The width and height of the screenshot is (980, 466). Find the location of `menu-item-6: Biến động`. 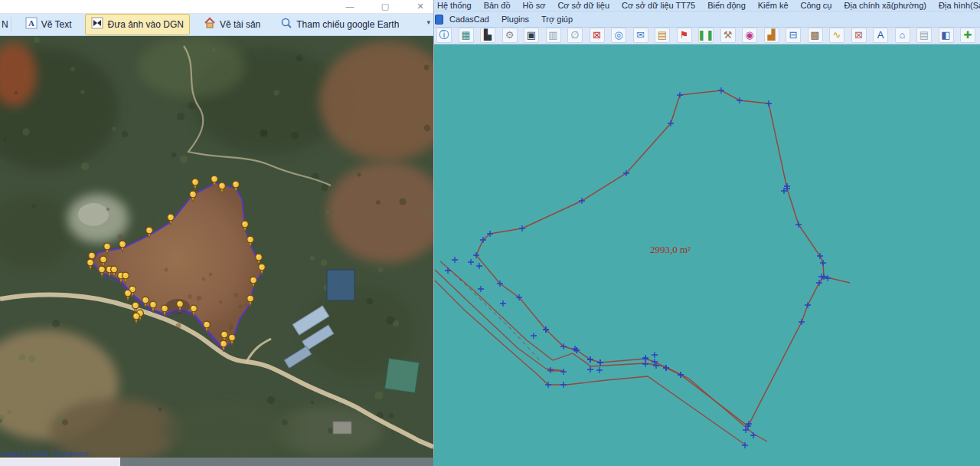

menu-item-6: Biến động is located at coordinates (727, 5).